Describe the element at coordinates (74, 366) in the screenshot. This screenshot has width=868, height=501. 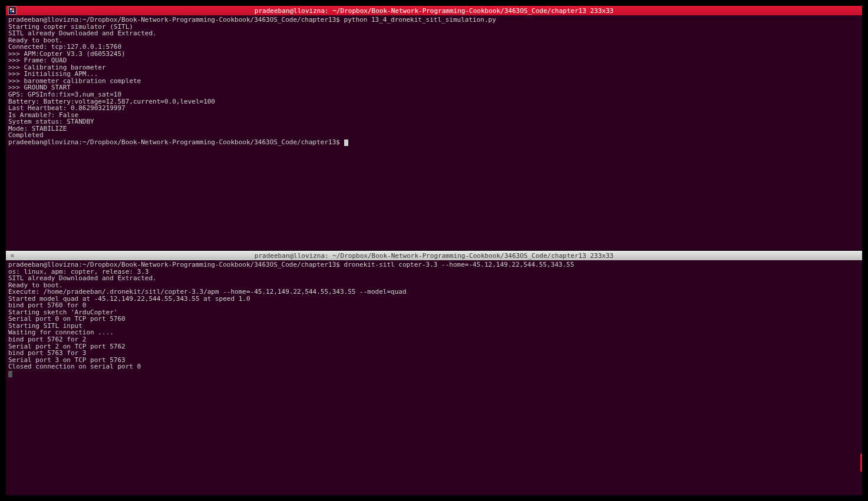
I see `output-line: Closed connection on serial port 0` at that location.